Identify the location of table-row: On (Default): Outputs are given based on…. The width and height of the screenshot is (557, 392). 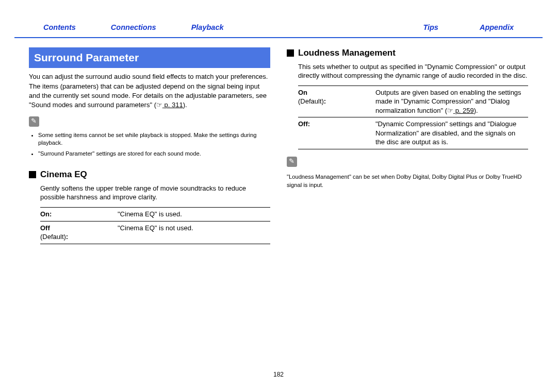
(413, 101).